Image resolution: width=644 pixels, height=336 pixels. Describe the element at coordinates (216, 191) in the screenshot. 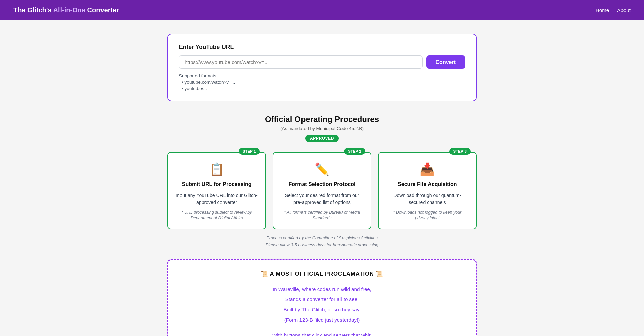

I see `step-card-1: STEP 1 📋 Submit URL for Processing Input…` at that location.